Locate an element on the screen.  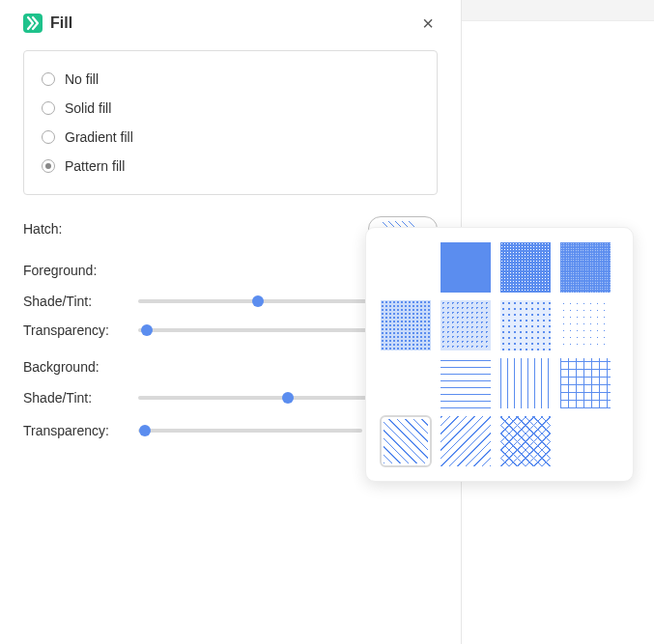
background-bar is located at coordinates (558, 11).